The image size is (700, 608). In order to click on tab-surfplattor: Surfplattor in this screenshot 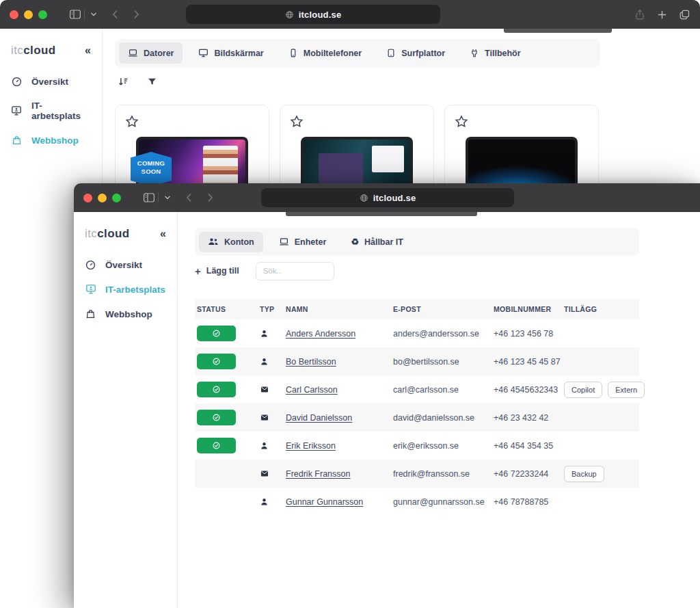, I will do `click(416, 53)`.